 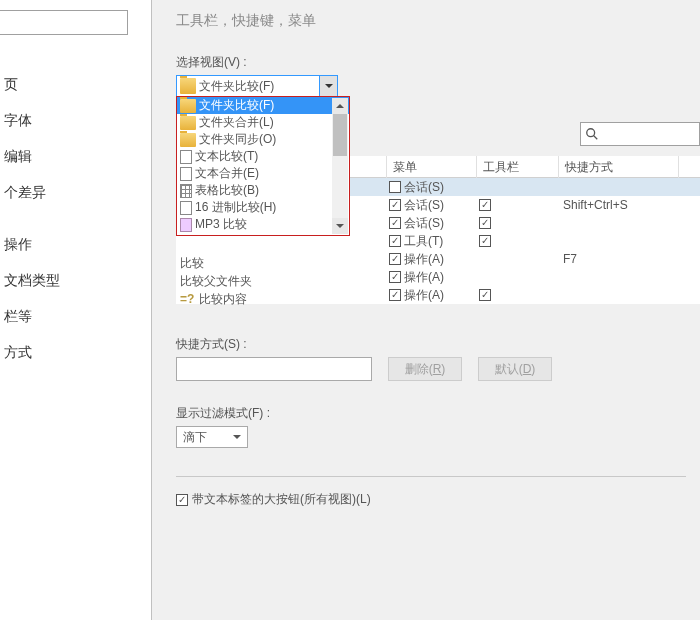 What do you see at coordinates (432, 167) in the screenshot?
I see `col-menu: 菜单` at bounding box center [432, 167].